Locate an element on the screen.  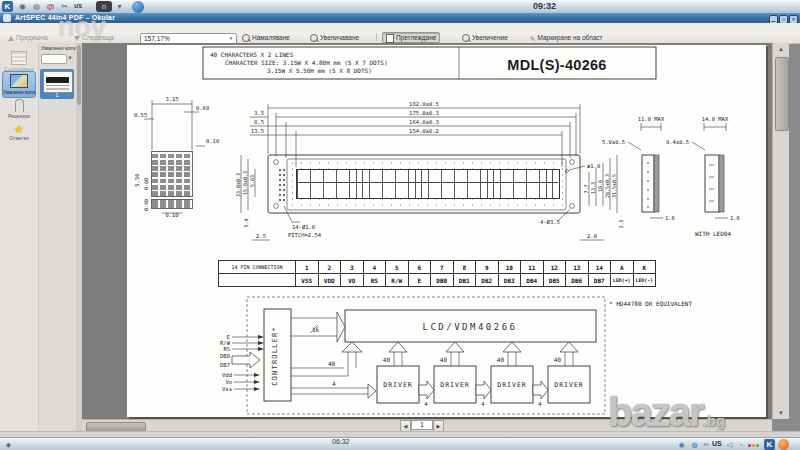
sidebar-item-reviews: Рецензии is located at coordinates (19, 109).